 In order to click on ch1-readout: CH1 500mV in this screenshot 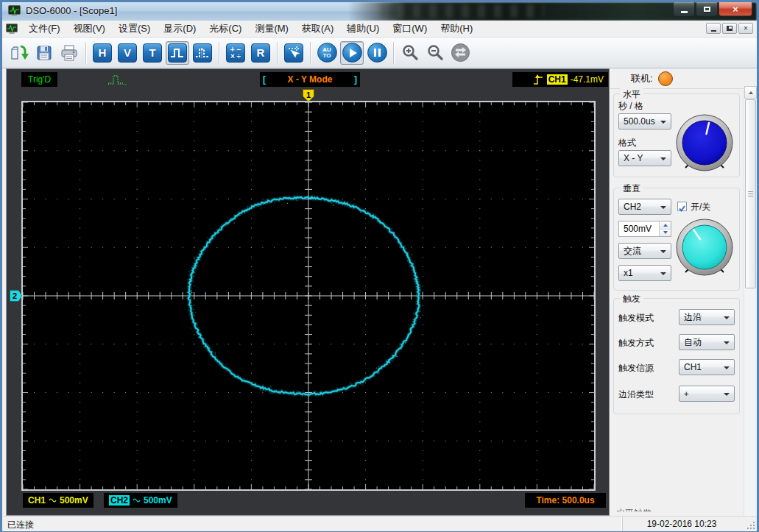, I will do `click(58, 500)`.